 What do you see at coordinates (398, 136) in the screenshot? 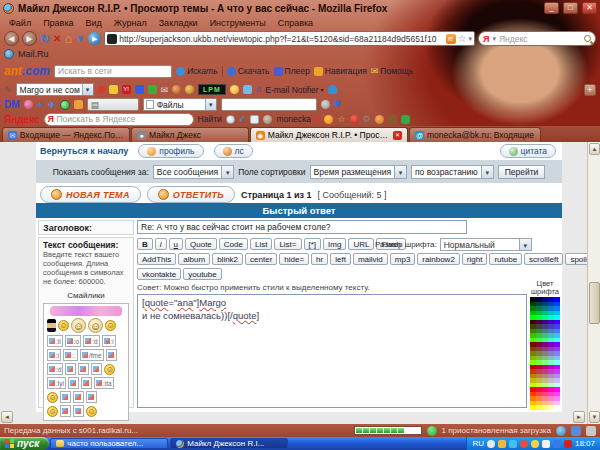
I see `tab-close-icon: ✕` at bounding box center [398, 136].